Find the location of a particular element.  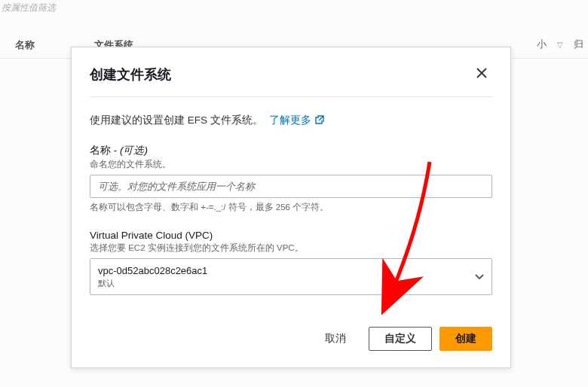

name-description: 命名您的文件系统。 is located at coordinates (291, 164).